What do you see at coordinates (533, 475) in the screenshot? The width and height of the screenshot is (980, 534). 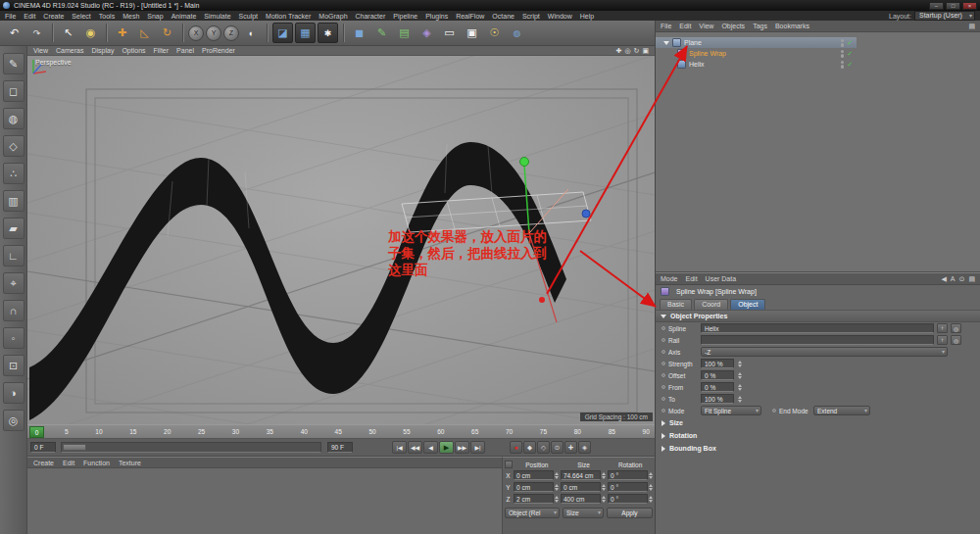 I see `x-position-field: 0 cm` at bounding box center [533, 475].